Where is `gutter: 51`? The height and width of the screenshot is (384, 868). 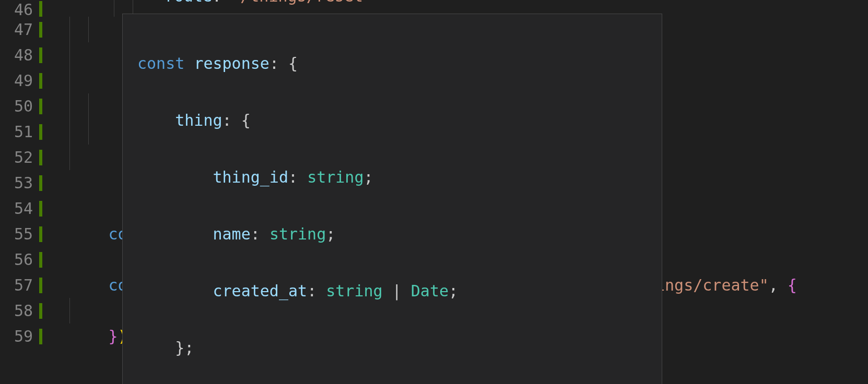
gutter: 51 is located at coordinates (22, 132).